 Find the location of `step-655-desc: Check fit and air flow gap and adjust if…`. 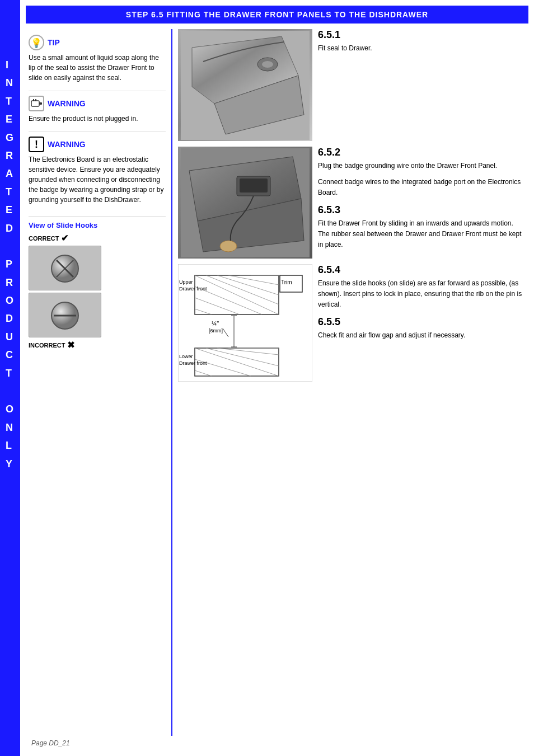

step-655-desc: Check fit and air flow gap and adjust if… is located at coordinates (420, 336).